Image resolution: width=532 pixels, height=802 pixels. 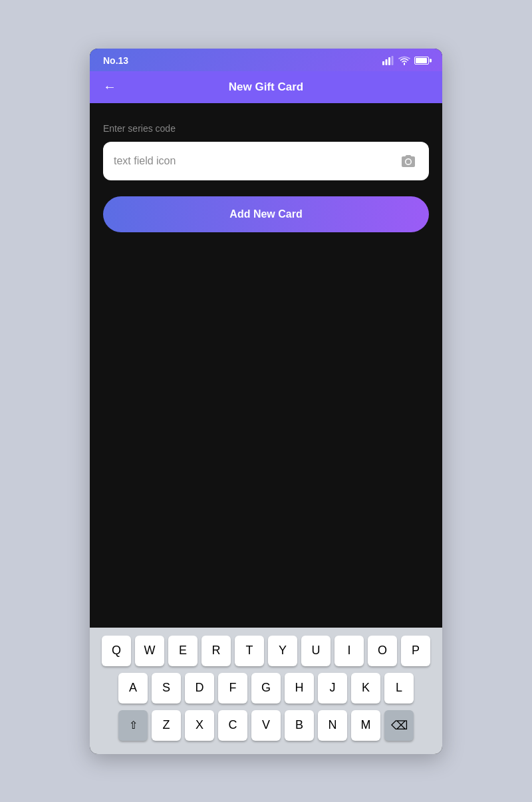 I want to click on key-q: Q, so click(x=116, y=651).